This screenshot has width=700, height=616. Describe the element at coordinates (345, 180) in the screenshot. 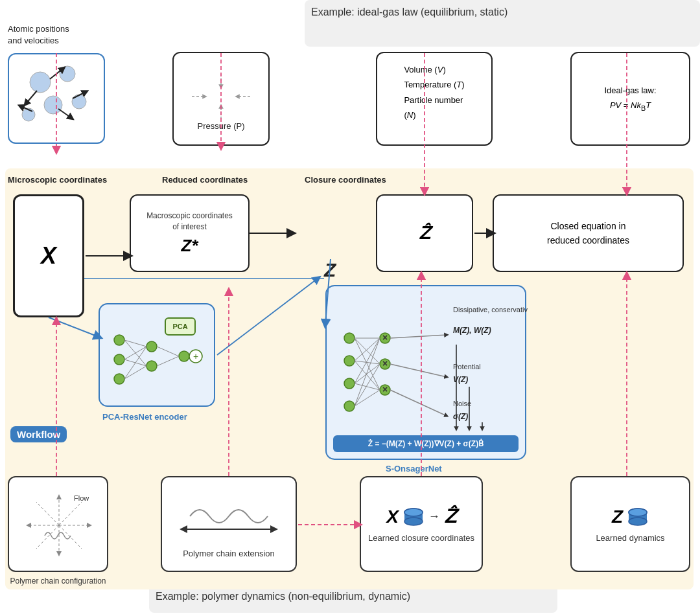

I see `closure-coords-label: Closure coordinates` at that location.